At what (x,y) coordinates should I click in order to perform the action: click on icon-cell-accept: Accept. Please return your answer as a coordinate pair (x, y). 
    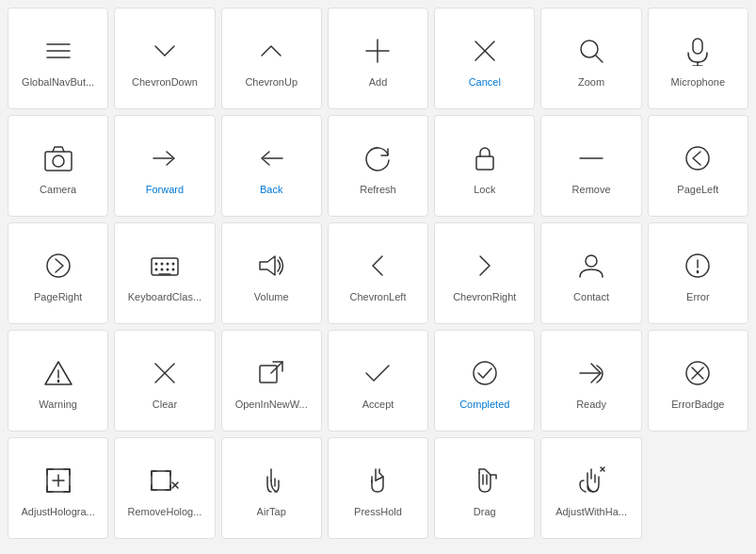
    Looking at the image, I should click on (378, 381).